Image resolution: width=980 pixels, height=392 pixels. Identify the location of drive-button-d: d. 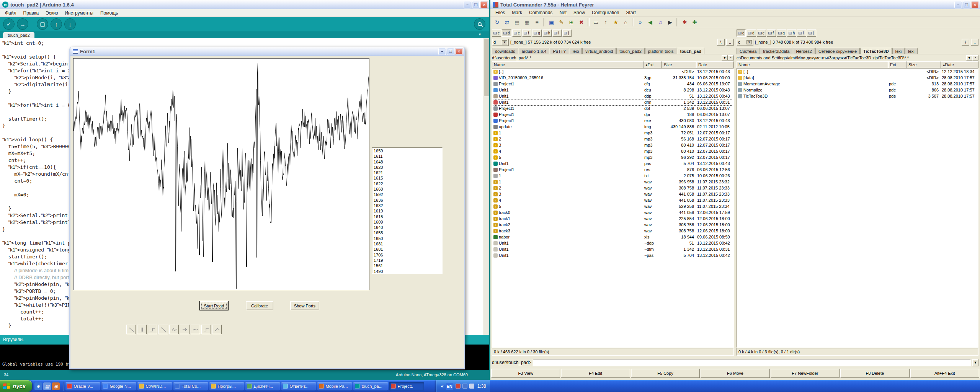
(751, 33).